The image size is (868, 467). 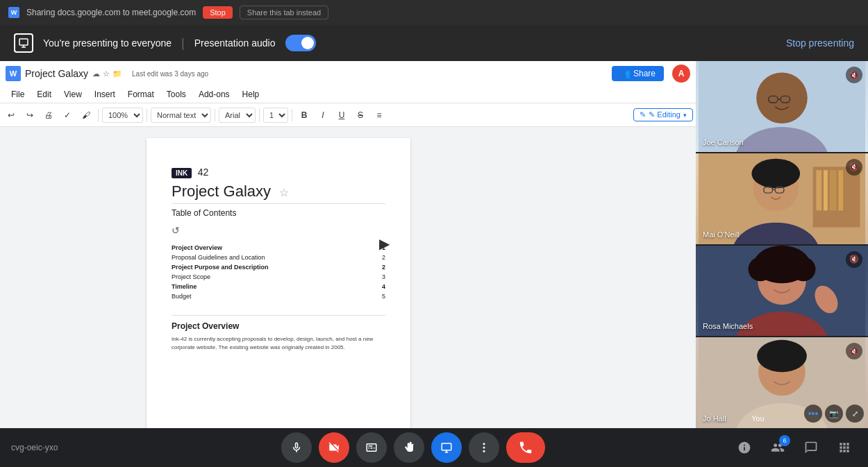 I want to click on menu-insert: Insert, so click(x=105, y=94).